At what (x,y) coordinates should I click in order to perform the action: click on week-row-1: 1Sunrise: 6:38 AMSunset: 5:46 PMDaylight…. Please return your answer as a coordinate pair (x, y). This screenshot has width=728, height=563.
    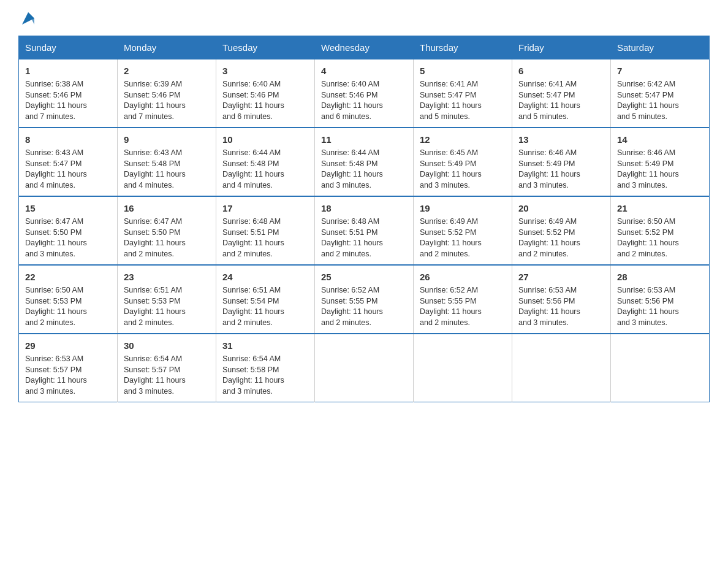
    Looking at the image, I should click on (364, 94).